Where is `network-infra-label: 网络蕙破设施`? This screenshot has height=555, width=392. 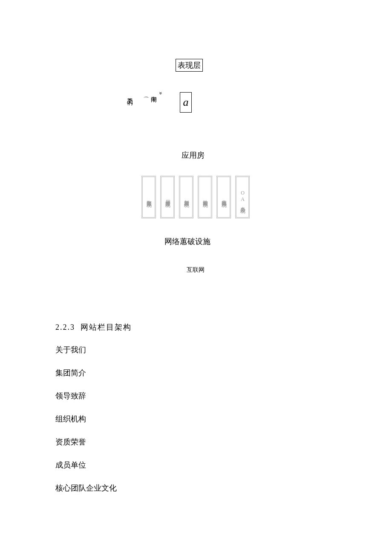 network-infra-label: 网络蕙破设施 is located at coordinates (187, 241).